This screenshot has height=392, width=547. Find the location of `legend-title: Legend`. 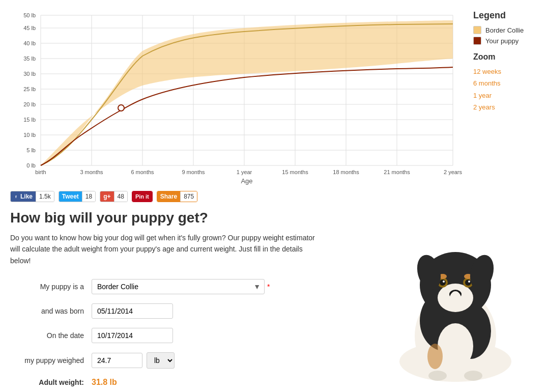

legend-title: Legend is located at coordinates (504, 15).